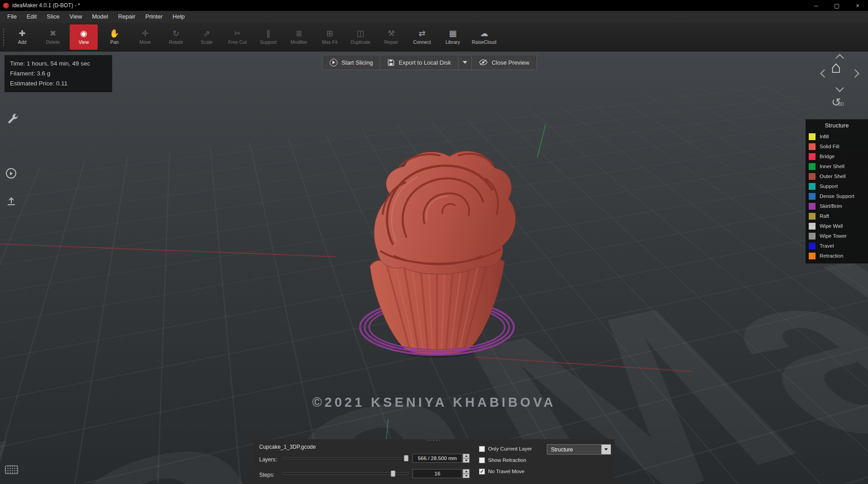 The width and height of the screenshot is (868, 484). What do you see at coordinates (837, 5) in the screenshot?
I see `maximize-button: ▢` at bounding box center [837, 5].